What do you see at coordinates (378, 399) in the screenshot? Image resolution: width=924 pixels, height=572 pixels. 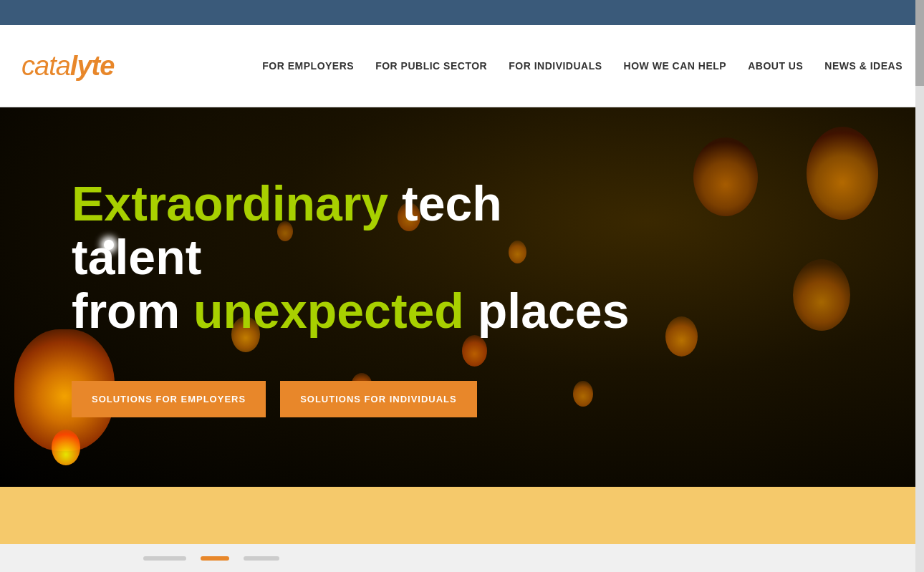 I see `solutions-for-individuals-button: SOLUTIONS FOR INDIVIDUALS` at bounding box center [378, 399].